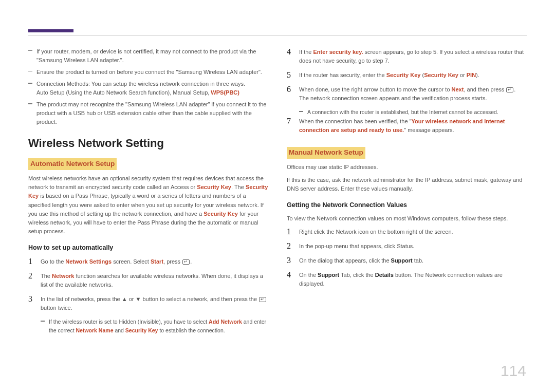 The width and height of the screenshot is (555, 392). What do you see at coordinates (51, 31) in the screenshot?
I see `header-accent-bar` at bounding box center [51, 31].